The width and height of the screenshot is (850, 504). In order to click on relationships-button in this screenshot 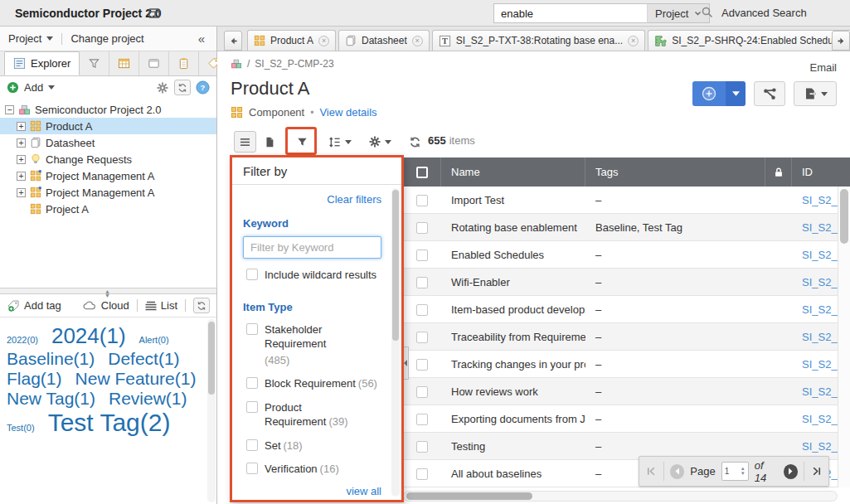, I will do `click(770, 94)`.